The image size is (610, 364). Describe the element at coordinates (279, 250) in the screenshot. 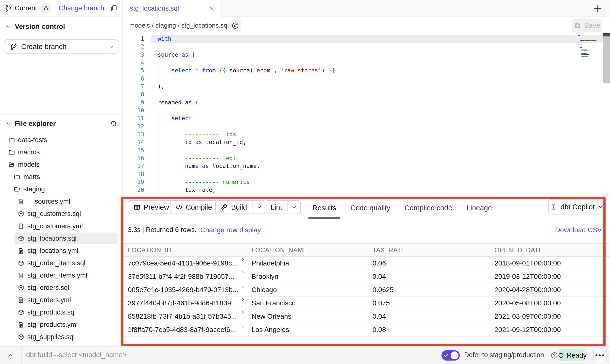

I see `column-header-location_name: LOCATION_NAME` at that location.